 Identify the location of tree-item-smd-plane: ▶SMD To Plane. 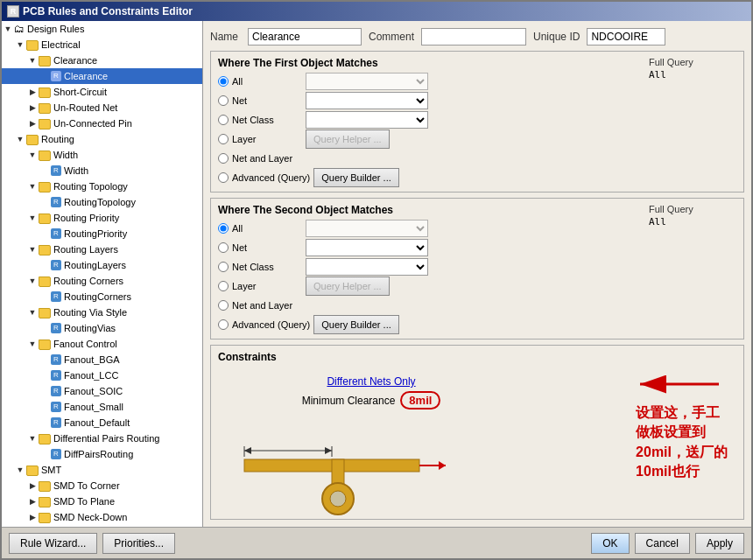
(102, 501).